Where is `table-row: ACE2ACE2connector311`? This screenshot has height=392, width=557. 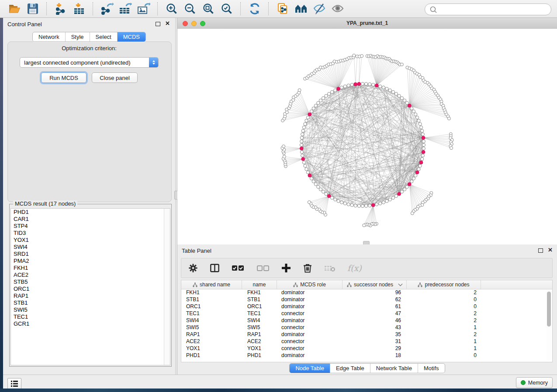 table-row: ACE2ACE2connector311 is located at coordinates (367, 341).